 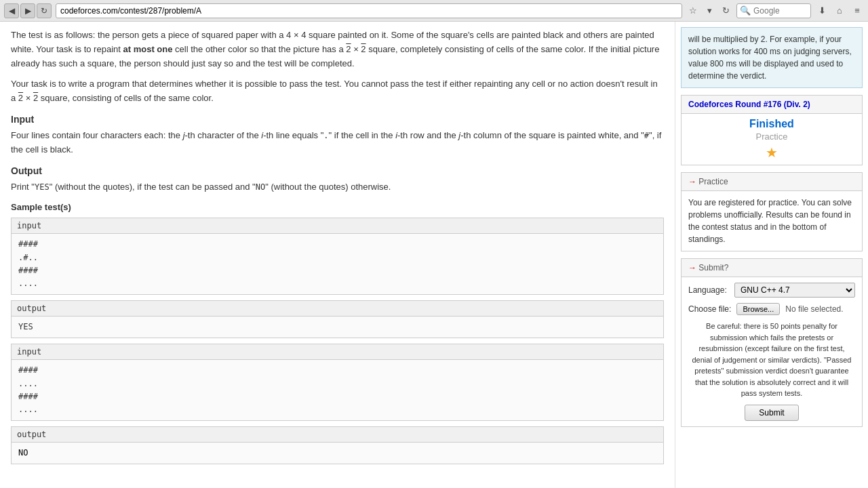 What do you see at coordinates (772, 413) in the screenshot?
I see `submit-button: Submit` at bounding box center [772, 413].